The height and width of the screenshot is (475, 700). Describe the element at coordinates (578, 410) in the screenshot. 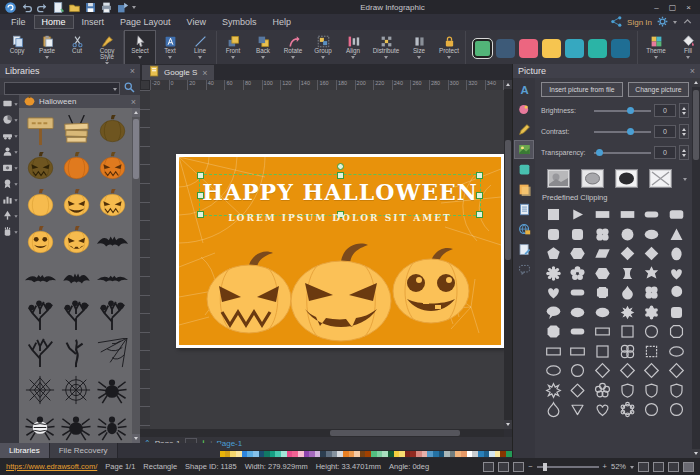

I see `clipping-shape-trid-outline` at that location.